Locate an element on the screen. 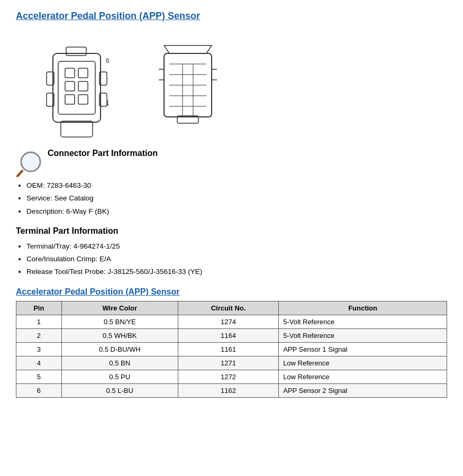  table-row: 10.5 BN/YE12745-Volt Reference is located at coordinates (232, 322).